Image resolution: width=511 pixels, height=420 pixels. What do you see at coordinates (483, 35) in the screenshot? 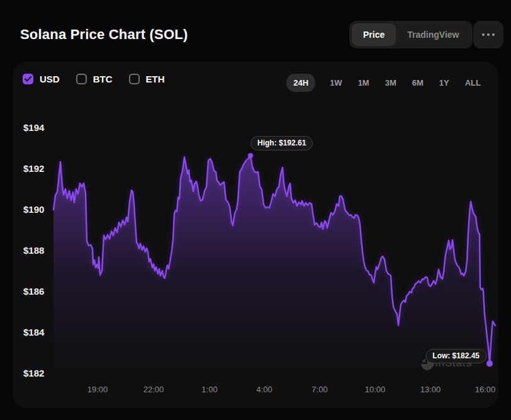
I see `ellipsis-icon` at bounding box center [483, 35].